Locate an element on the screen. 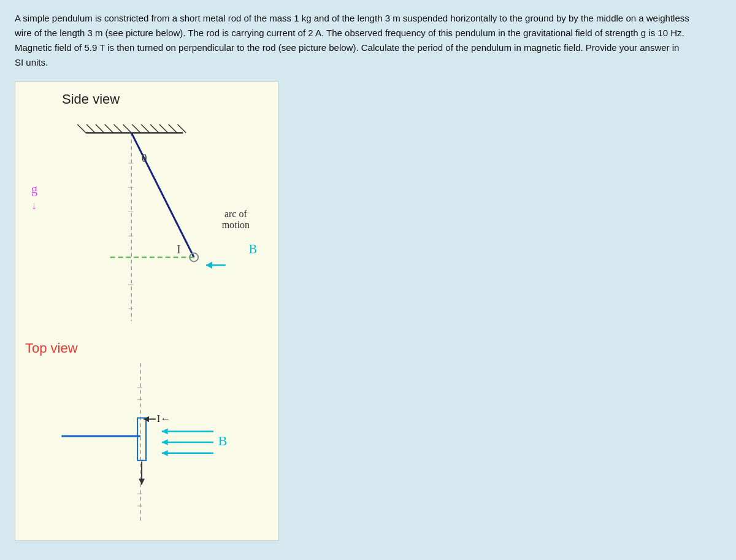 The height and width of the screenshot is (560, 736). side-view-svg: θ I is located at coordinates (147, 227).